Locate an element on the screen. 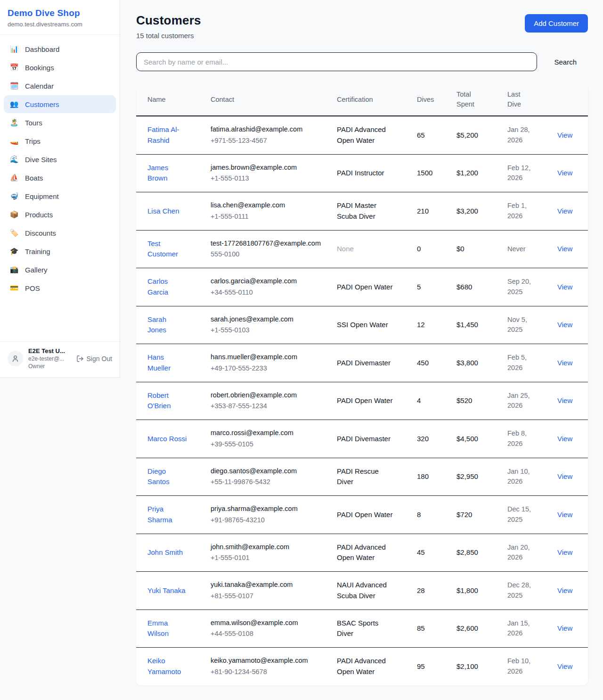 The width and height of the screenshot is (603, 700). table-header-row: Name Contact Certification Dives Total S… is located at coordinates (362, 100).